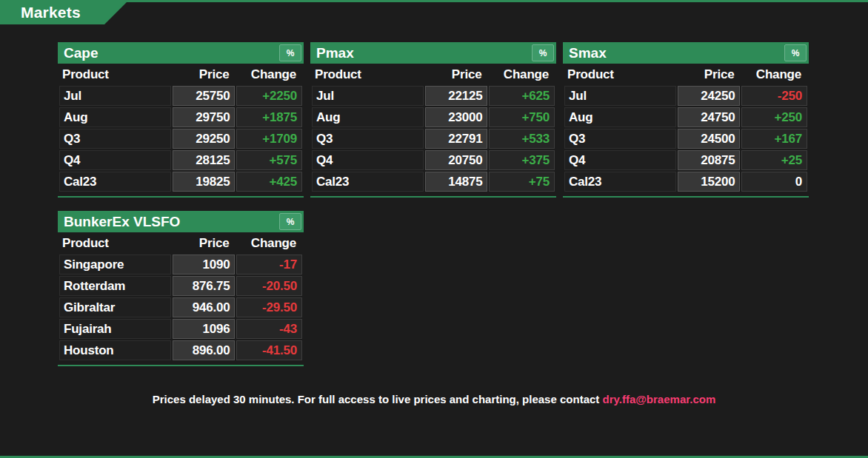  What do you see at coordinates (686, 96) in the screenshot?
I see `table-row: Jul 24250 -250` at bounding box center [686, 96].